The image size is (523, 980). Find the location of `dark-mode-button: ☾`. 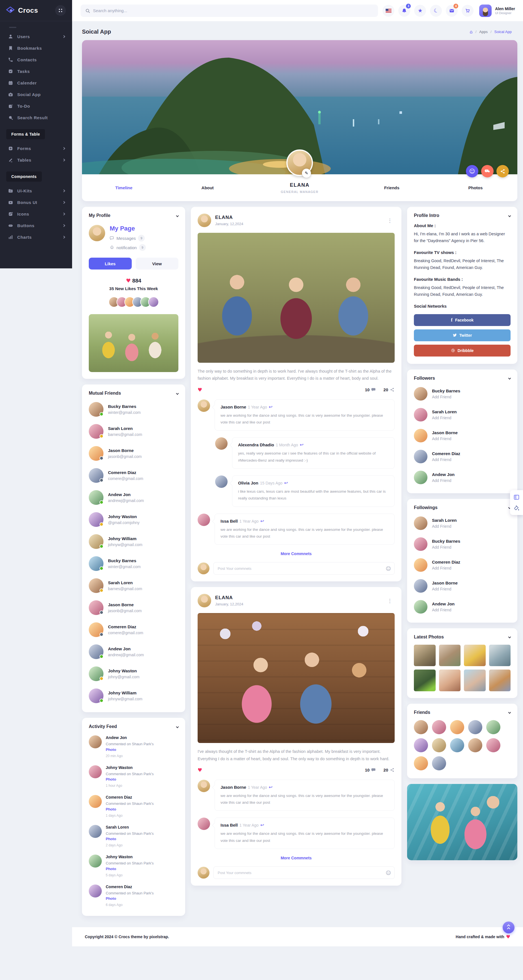

dark-mode-button: ☾ is located at coordinates (436, 11).